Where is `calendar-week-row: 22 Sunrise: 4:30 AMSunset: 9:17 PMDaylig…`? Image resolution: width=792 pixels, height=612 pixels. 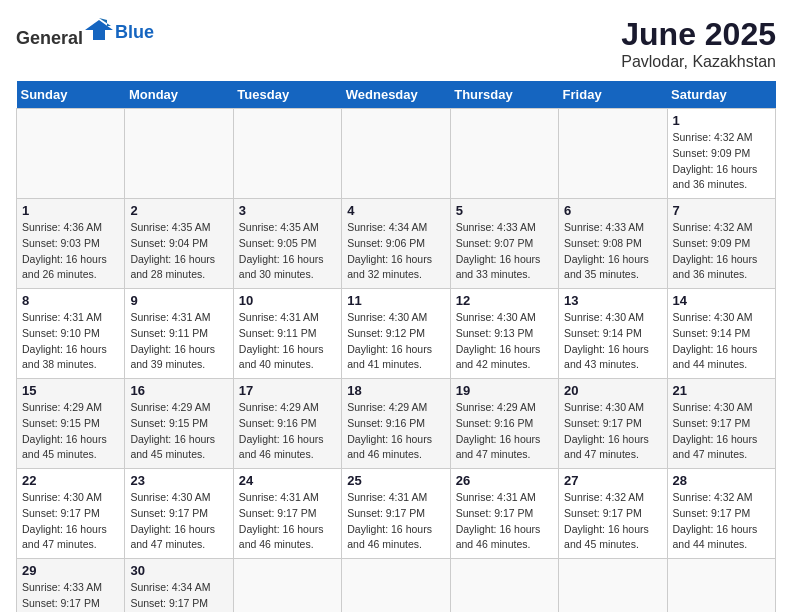
calendar-week-row: 22 Sunrise: 4:30 AMSunset: 9:17 PMDaylig… is located at coordinates (396, 514).